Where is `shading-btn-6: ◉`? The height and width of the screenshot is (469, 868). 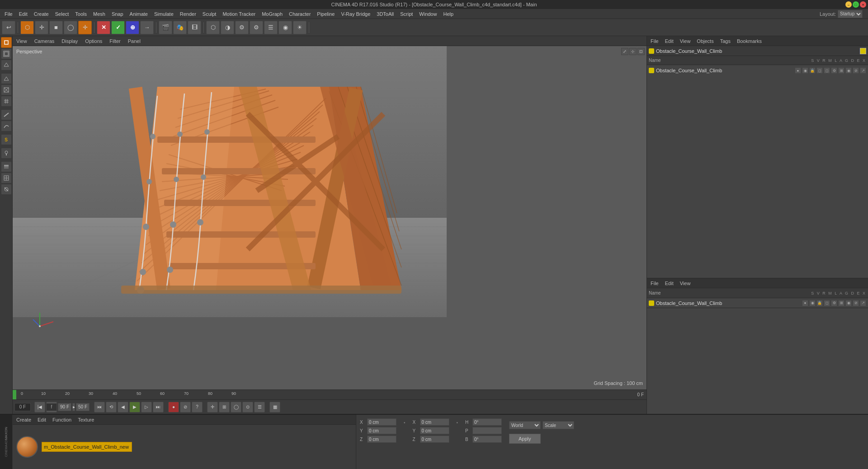
shading-btn-6: ◉ is located at coordinates (285, 28).